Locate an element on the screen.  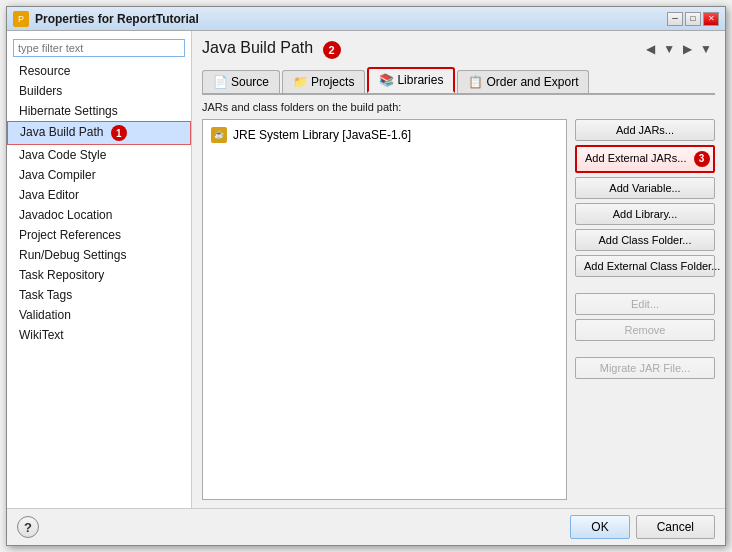
sidebar-item-java-compiler: Java Compiler is located at coordinates (99, 175).